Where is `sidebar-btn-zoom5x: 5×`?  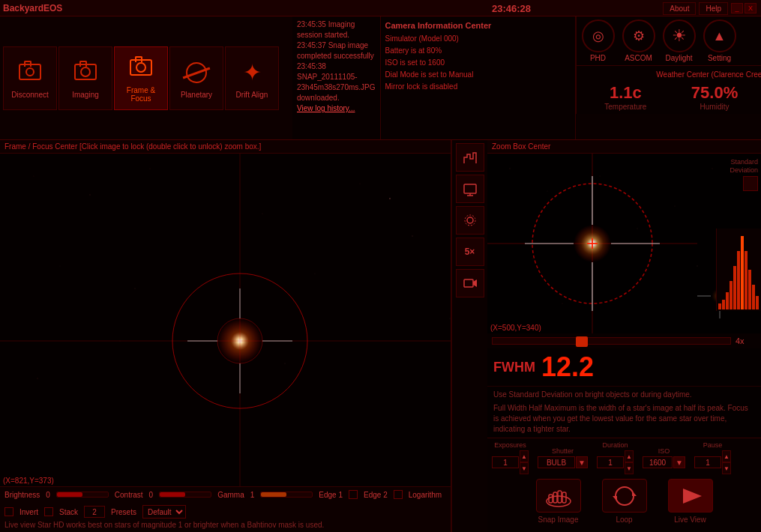 sidebar-btn-zoom5x: 5× is located at coordinates (470, 252).